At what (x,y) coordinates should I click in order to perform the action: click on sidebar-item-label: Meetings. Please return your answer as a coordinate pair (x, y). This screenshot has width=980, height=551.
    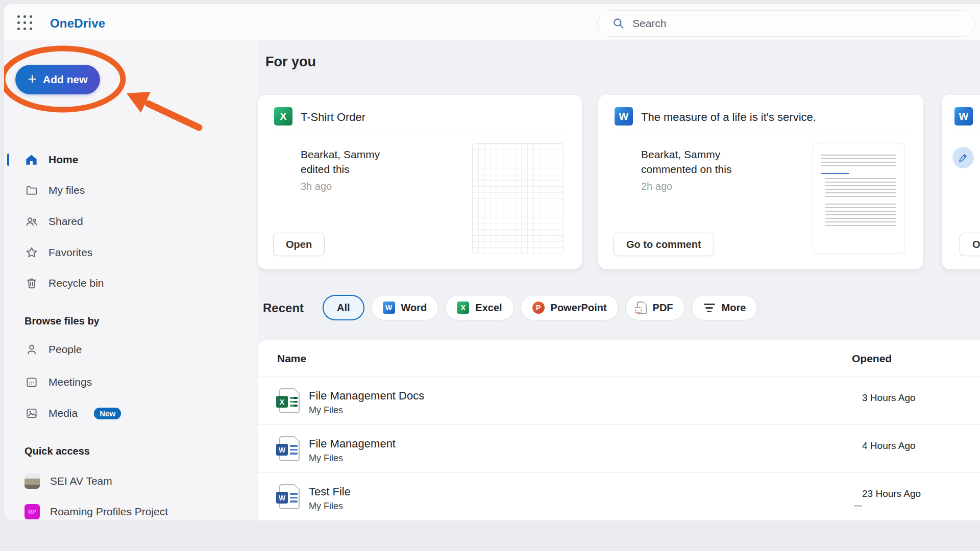
    Looking at the image, I should click on (70, 382).